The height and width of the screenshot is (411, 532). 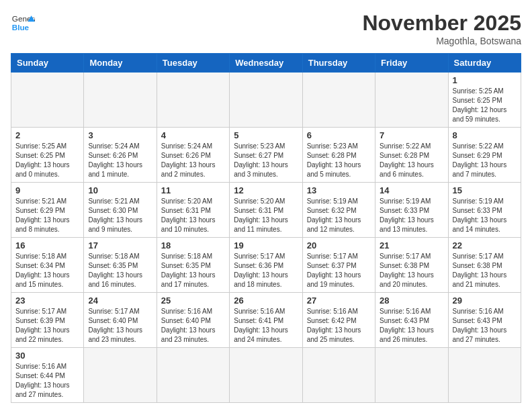 I want to click on generalblue-logo-icon: General Blue, so click(x=23, y=23).